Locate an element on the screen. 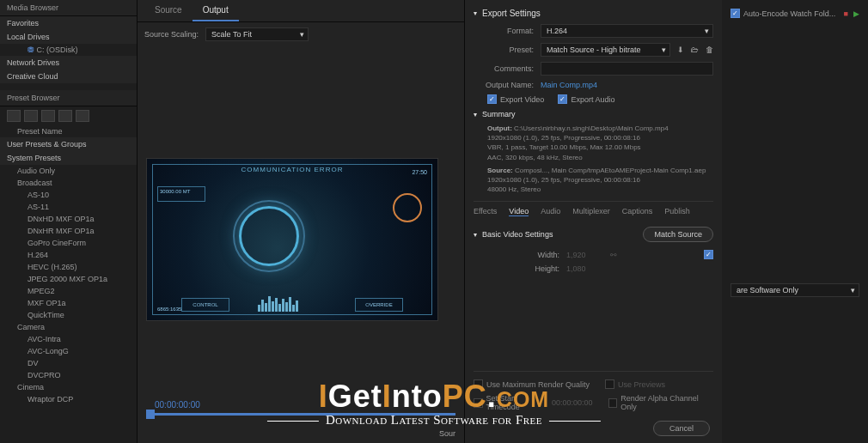 The width and height of the screenshot is (868, 443). timeline: 00:00:00:00 is located at coordinates (301, 409).